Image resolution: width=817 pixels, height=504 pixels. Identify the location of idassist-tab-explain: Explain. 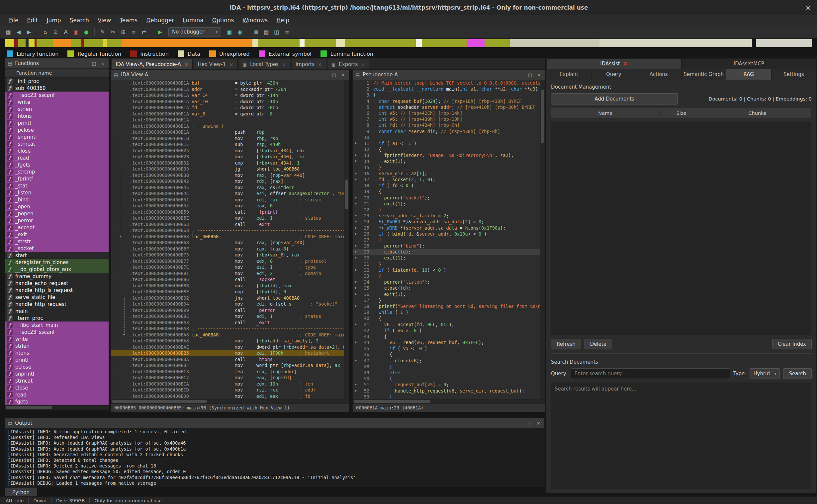
(569, 74).